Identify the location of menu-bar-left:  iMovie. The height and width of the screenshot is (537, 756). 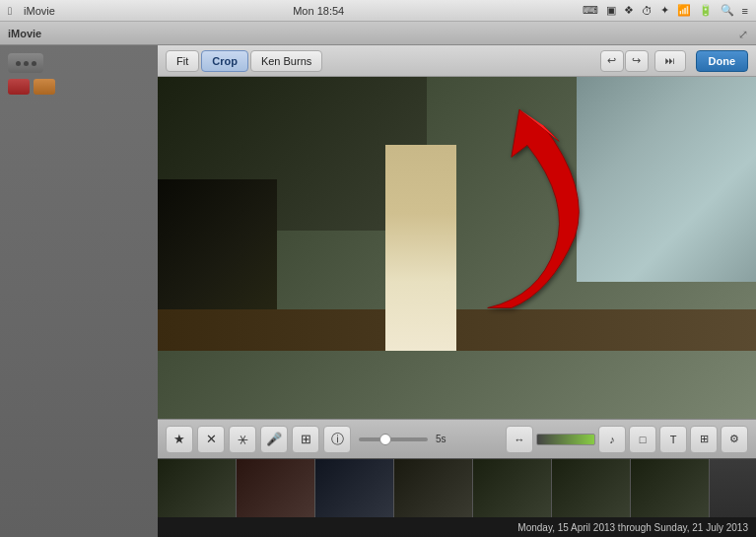
(32, 11).